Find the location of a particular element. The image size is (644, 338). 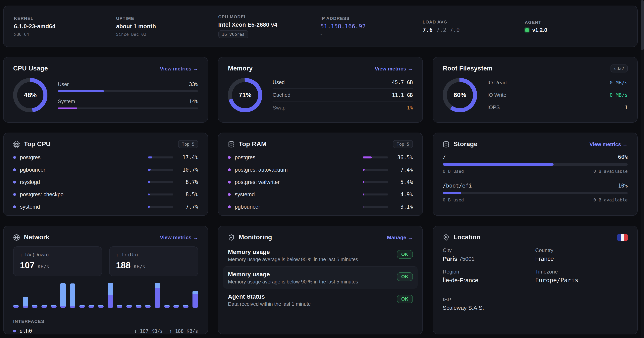

timezone-value: Europe/Paris is located at coordinates (582, 280).